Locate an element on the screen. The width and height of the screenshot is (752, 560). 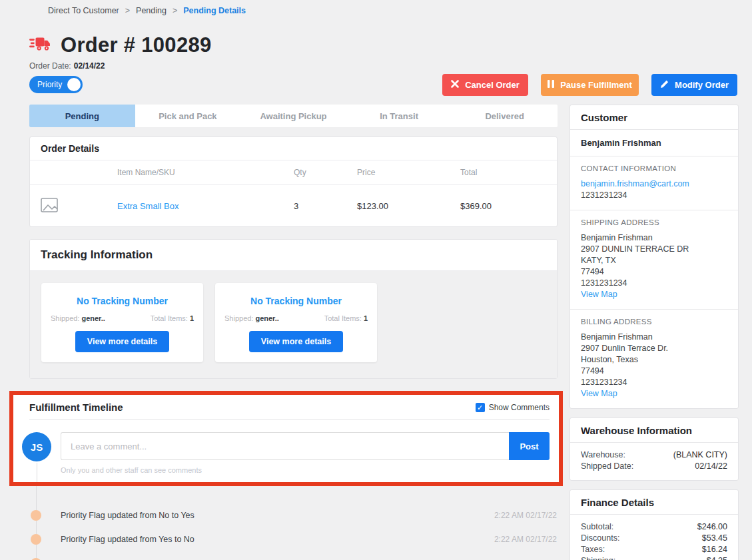
modify-order-button: Modify Order is located at coordinates (694, 85).